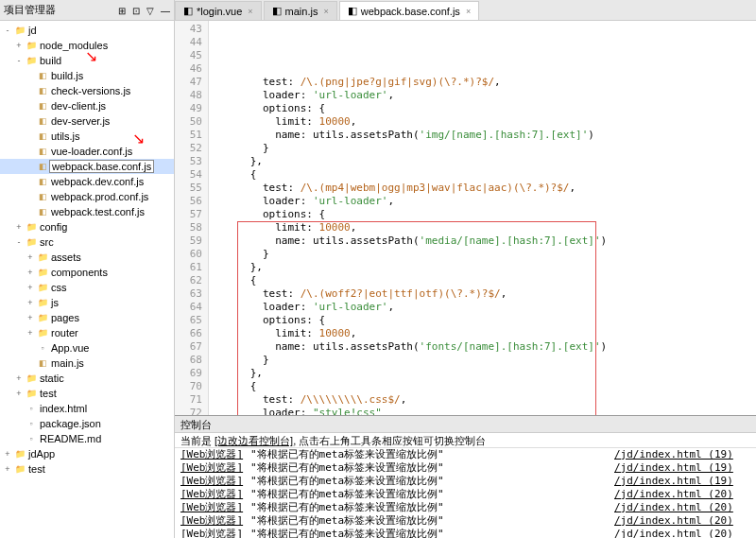  I want to click on console-hint-link: [边改边看控制台], so click(253, 441).